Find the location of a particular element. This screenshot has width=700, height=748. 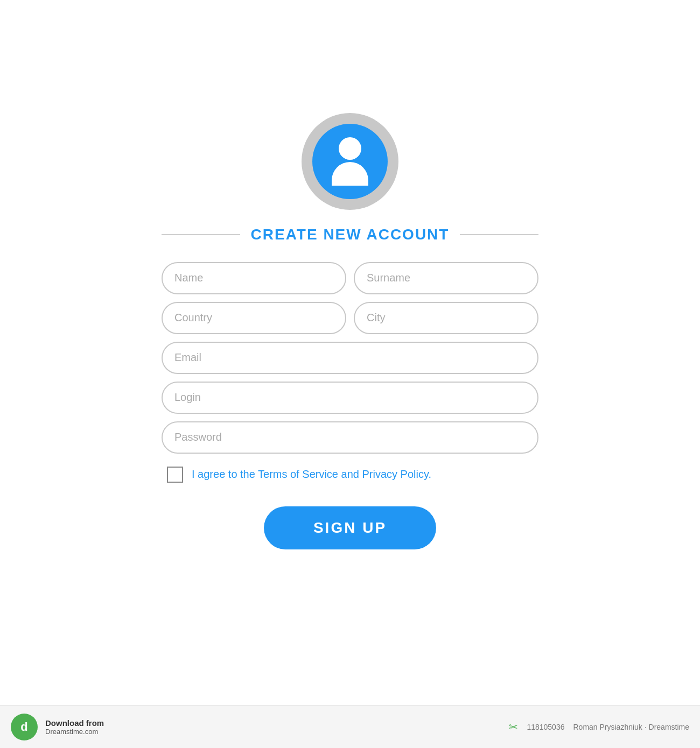

bottom-bar: d Download from Dreamstime.com ✂ 1181050… is located at coordinates (350, 726).